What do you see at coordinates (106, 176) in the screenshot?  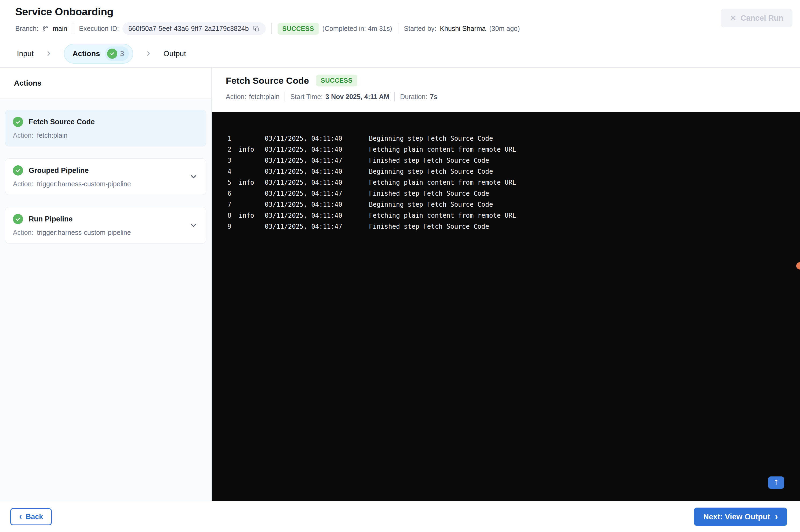 I see `action-card-grouped-pipeline: Grouped Pipeline Action: trigger:harness…` at bounding box center [106, 176].